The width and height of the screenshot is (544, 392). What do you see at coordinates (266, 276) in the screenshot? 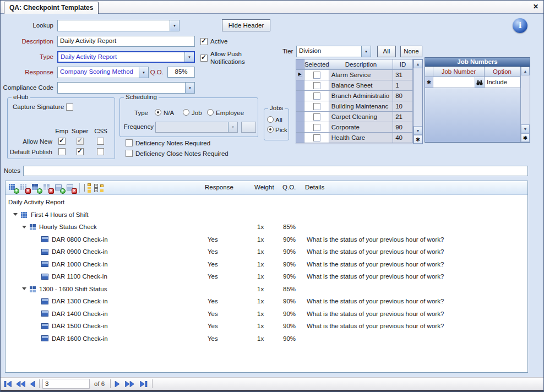
I see `tree-row: DAR 1100 Check-in Yes 1x 90% What is the…` at bounding box center [266, 276].